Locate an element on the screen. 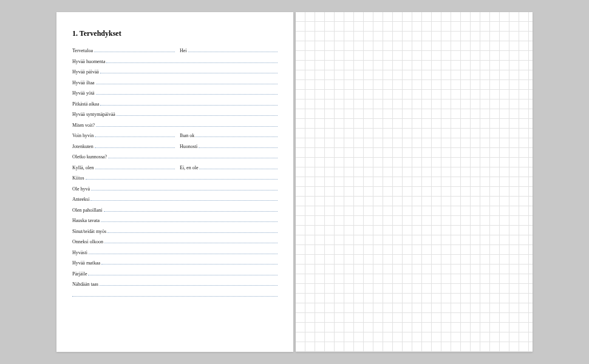  vocab-row: Hyvää huomenta is located at coordinates (175, 62).